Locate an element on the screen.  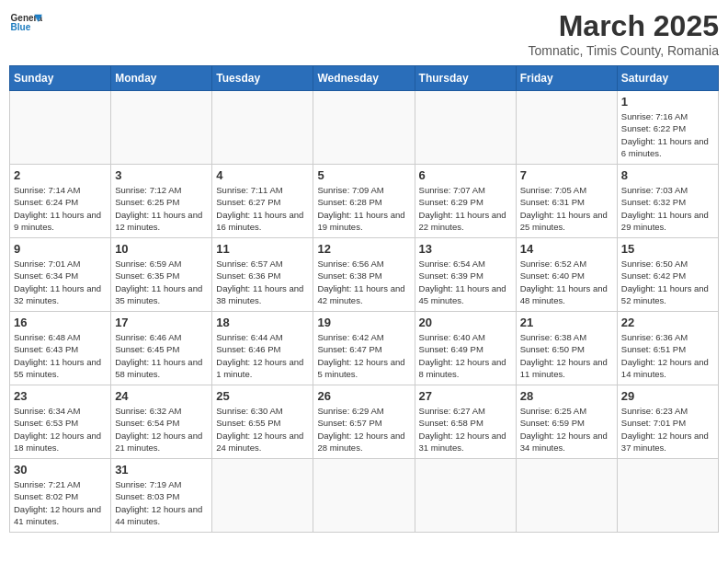
day-number: 21 is located at coordinates (566, 322).